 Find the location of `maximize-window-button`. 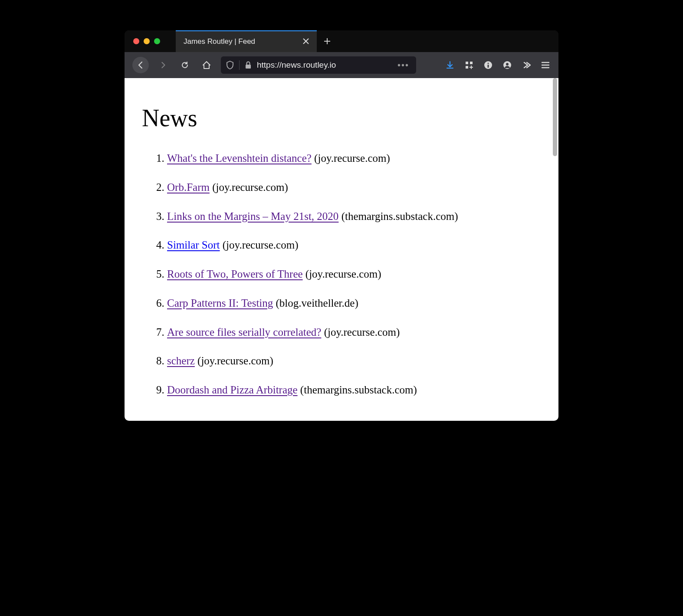

maximize-window-button is located at coordinates (157, 41).